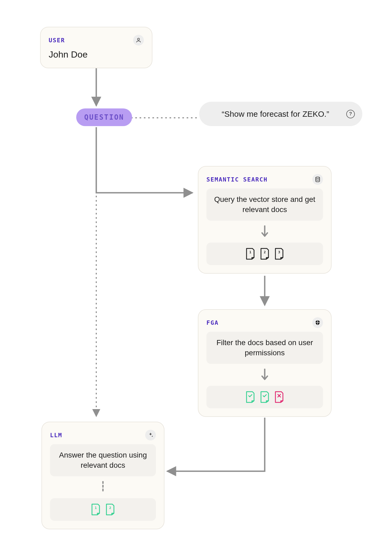 This screenshot has width=392, height=536. Describe the element at coordinates (265, 179) in the screenshot. I see `card-header: SEMANTIC SEARCH` at that location.